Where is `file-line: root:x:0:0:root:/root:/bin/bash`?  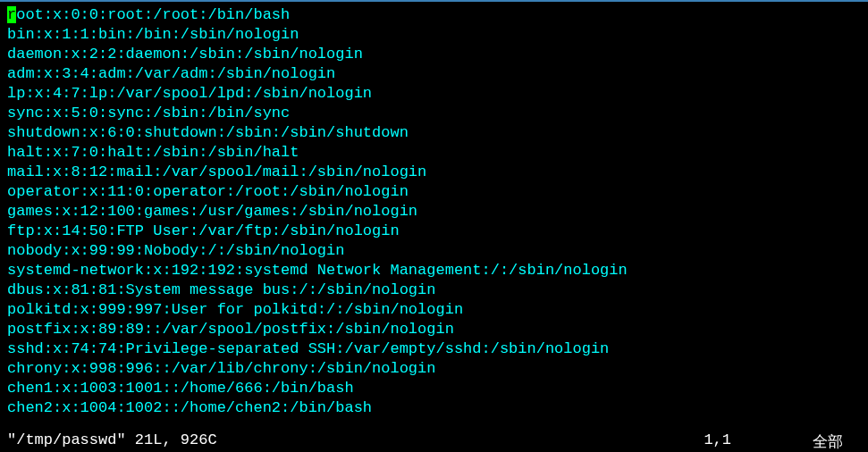 file-line: root:x:0:0:root:/root:/bin/bash is located at coordinates (434, 15).